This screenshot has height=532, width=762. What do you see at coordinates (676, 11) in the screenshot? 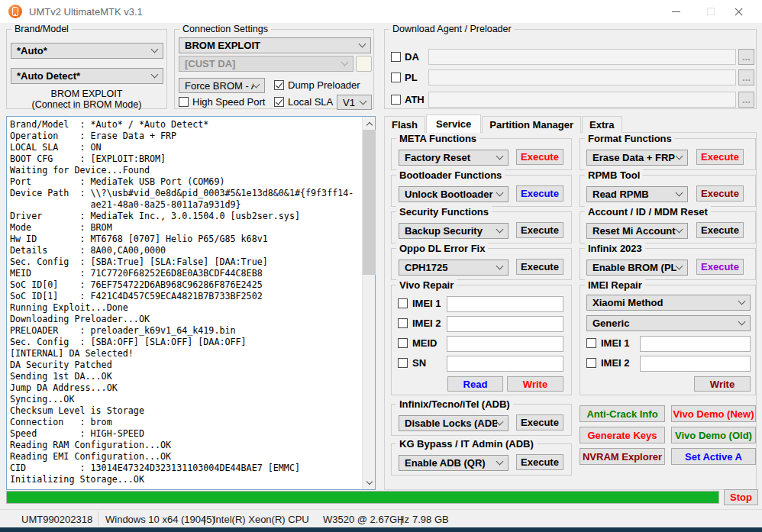
I see `minimize-button` at bounding box center [676, 11].